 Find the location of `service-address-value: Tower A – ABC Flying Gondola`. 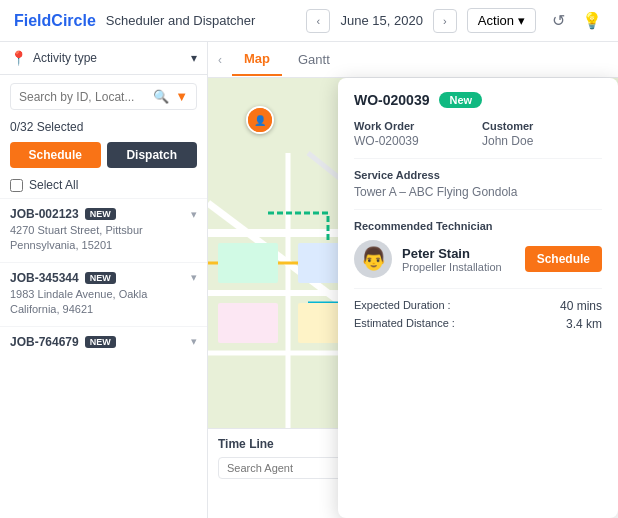

service-address-value: Tower A – ABC Flying Gondola is located at coordinates (478, 192).